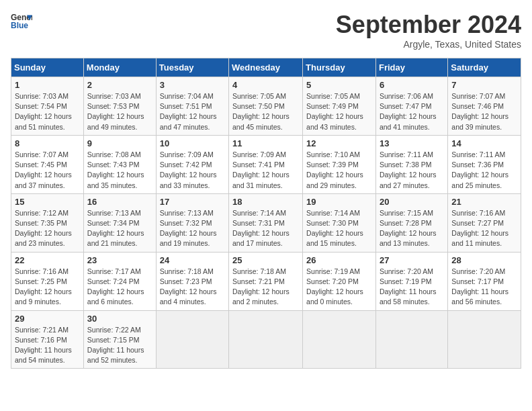 Image resolution: width=532 pixels, height=411 pixels. What do you see at coordinates (408, 287) in the screenshot?
I see `day-info: Sunrise: 7:20 AMSunset: 7:19 PMDaylight:…` at bounding box center [408, 287].